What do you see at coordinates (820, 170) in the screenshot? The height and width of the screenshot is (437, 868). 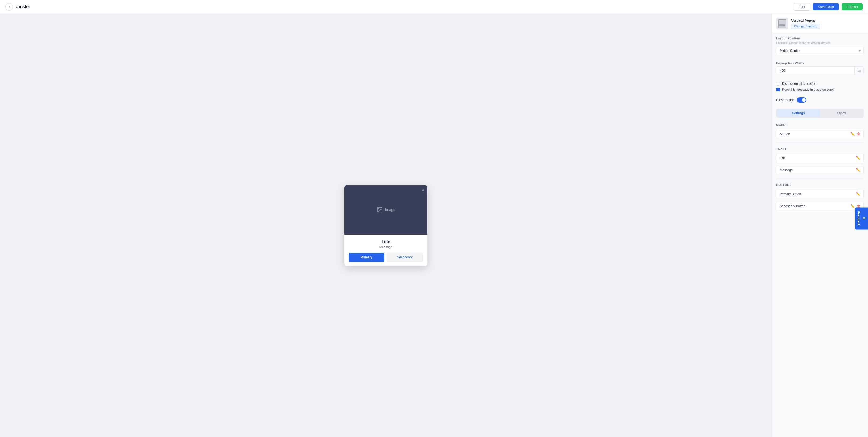 I see `message-field-row: Message ✏️` at bounding box center [820, 170].